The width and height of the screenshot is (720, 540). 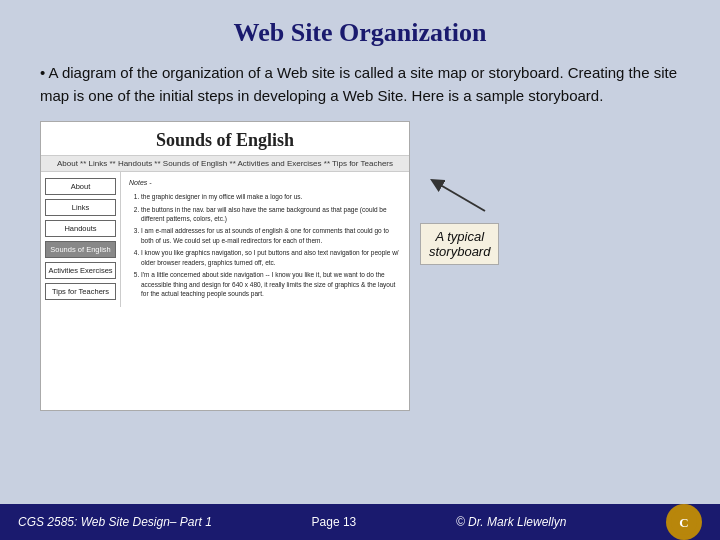 What do you see at coordinates (271, 258) in the screenshot?
I see `list-item: I know you like graphics navigation, so …` at bounding box center [271, 258].